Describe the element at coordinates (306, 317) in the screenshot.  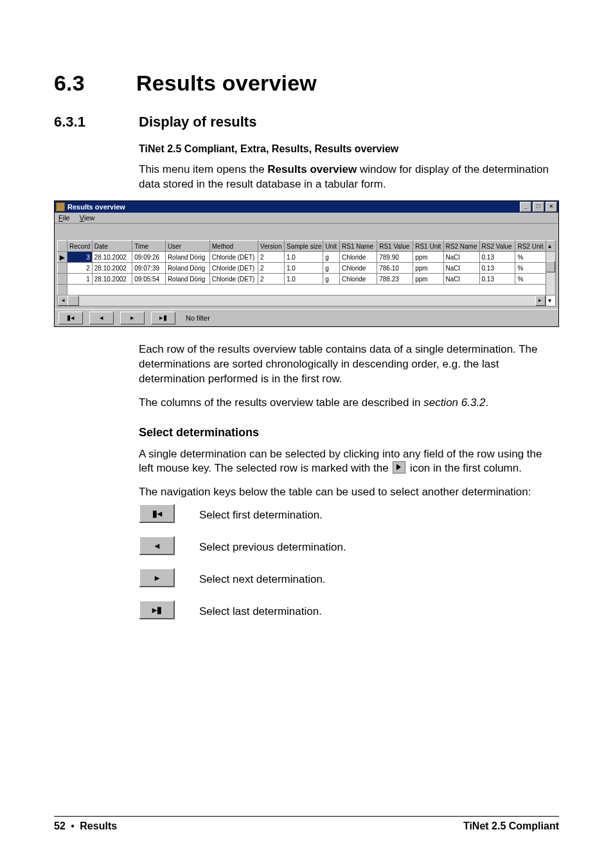
I see `window-navbar: ▮◂ ◂ ▸ ▸▮ No filter` at that location.